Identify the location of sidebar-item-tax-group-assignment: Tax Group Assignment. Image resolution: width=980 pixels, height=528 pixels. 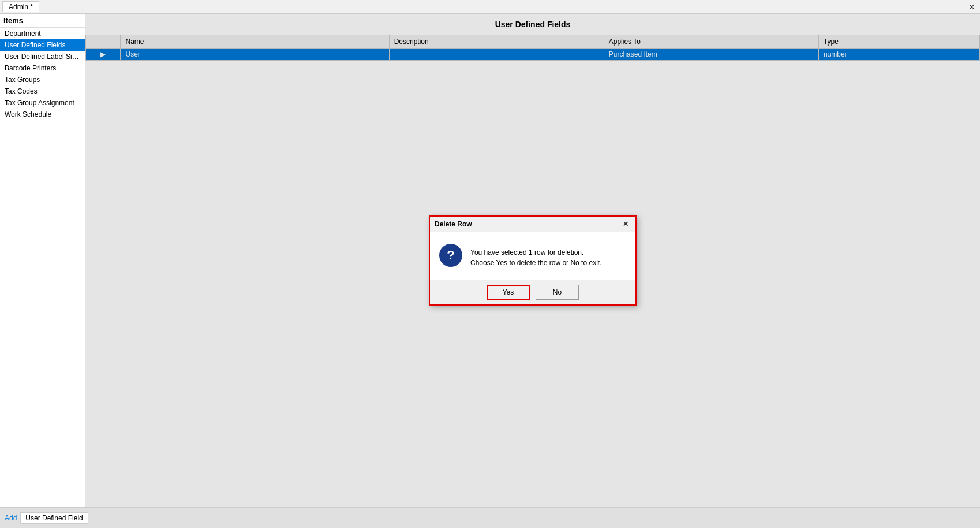
(43, 103).